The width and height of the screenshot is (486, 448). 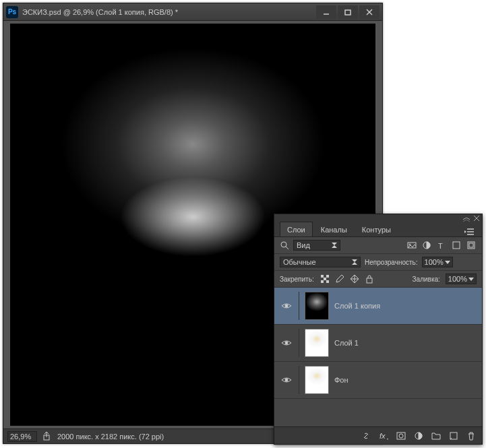 I want to click on layer-row: Слой 1, so click(x=378, y=344).